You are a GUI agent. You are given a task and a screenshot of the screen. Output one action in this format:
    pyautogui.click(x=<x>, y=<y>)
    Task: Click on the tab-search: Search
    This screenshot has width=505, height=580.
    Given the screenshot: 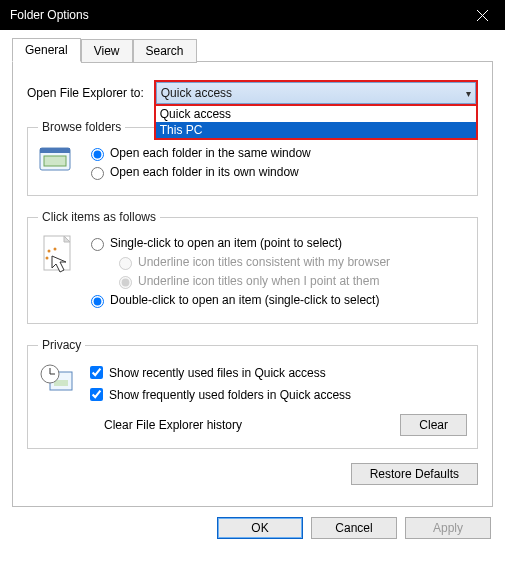 What is the action you would take?
    pyautogui.click(x=165, y=51)
    